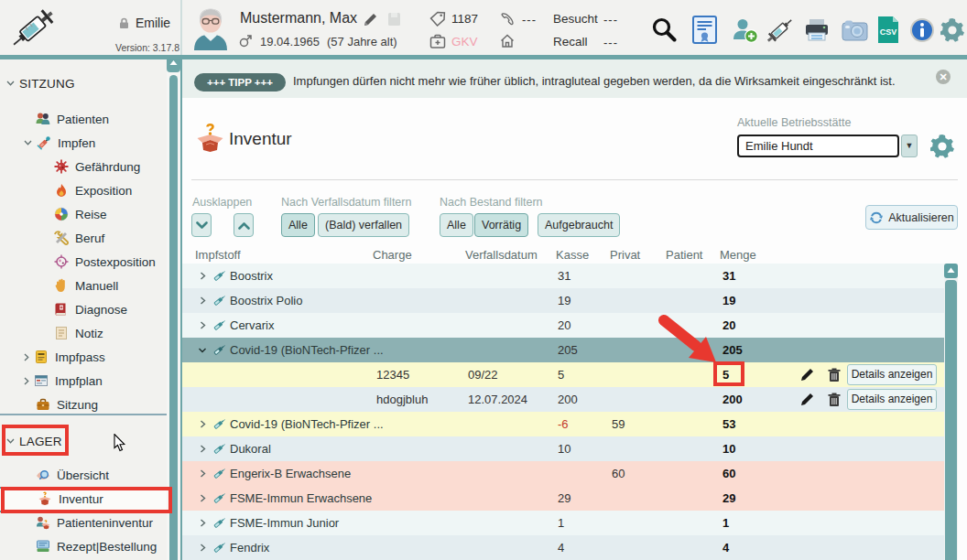 The width and height of the screenshot is (967, 560). What do you see at coordinates (611, 20) in the screenshot?
I see `visited-value: ---` at bounding box center [611, 20].